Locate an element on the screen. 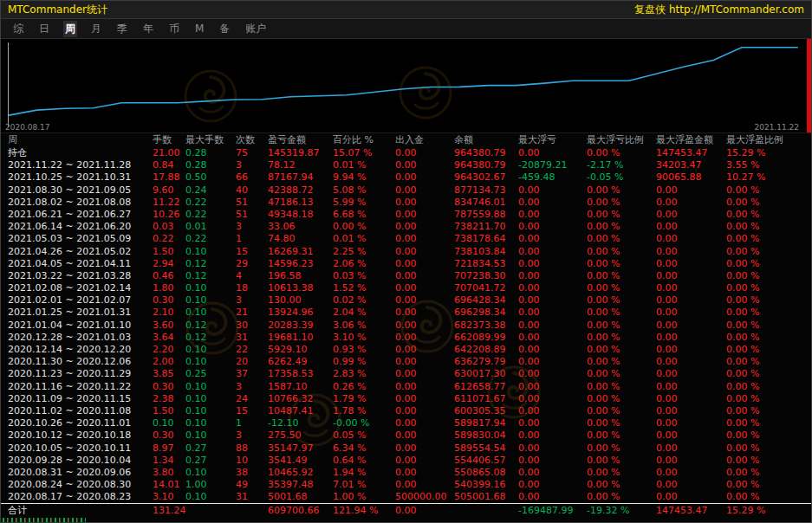  column-header: 余额 is located at coordinates (486, 140).